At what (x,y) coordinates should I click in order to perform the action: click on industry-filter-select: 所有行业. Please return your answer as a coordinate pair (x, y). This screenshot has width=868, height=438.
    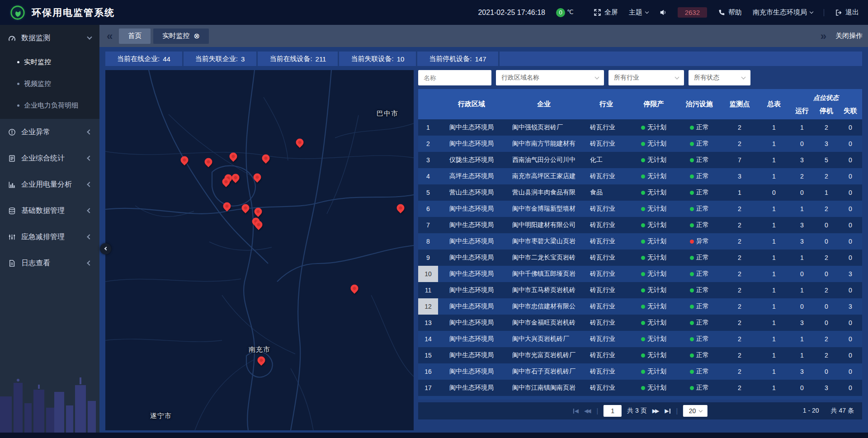
    Looking at the image, I should click on (646, 78).